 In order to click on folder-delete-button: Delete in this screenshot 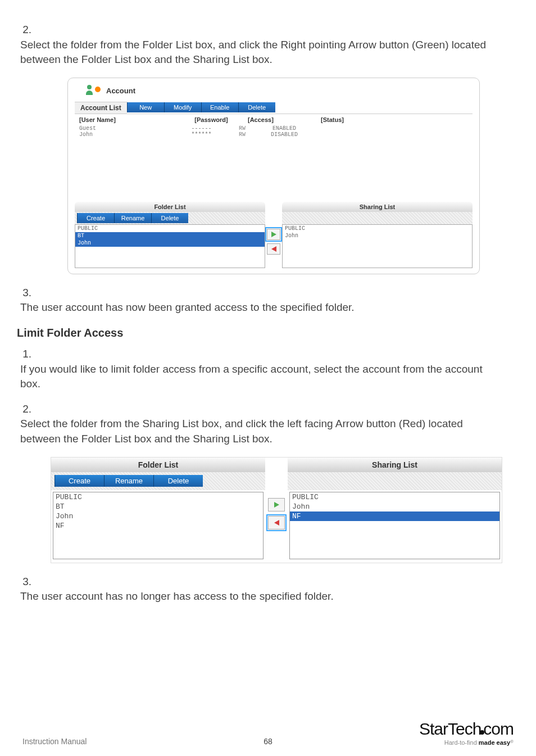, I will do `click(170, 218)`.